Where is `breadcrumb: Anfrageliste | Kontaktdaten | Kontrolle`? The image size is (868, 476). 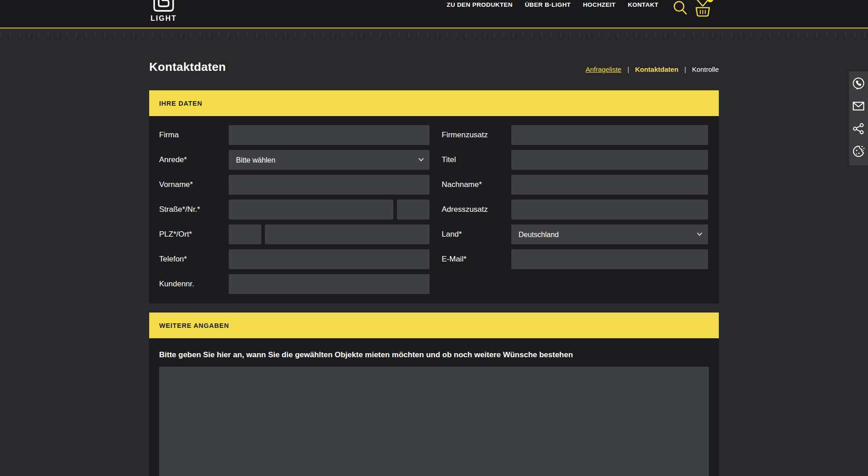 breadcrumb: Anfrageliste | Kontaktdaten | Kontrolle is located at coordinates (652, 70).